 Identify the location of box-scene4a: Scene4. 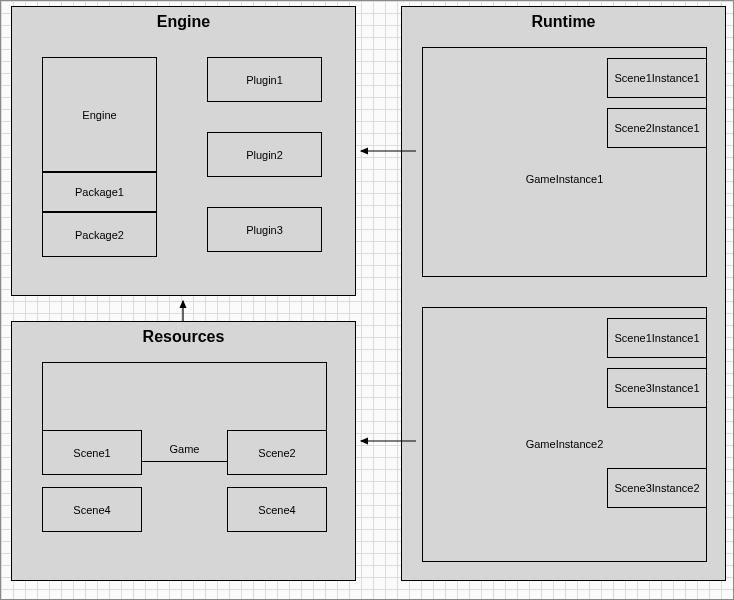
(92, 510).